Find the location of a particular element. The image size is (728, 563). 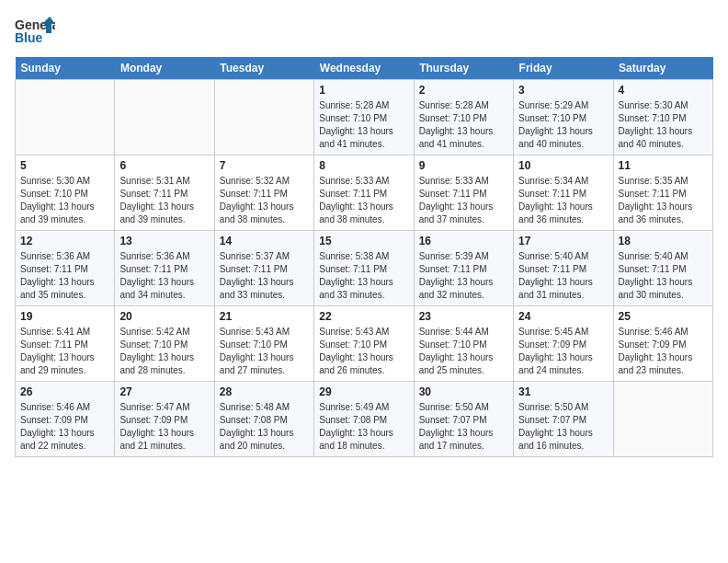

calendar-cell: 19Sunrise: 5:41 AM Sunset: 7:11 PM Dayli… is located at coordinates (65, 344).